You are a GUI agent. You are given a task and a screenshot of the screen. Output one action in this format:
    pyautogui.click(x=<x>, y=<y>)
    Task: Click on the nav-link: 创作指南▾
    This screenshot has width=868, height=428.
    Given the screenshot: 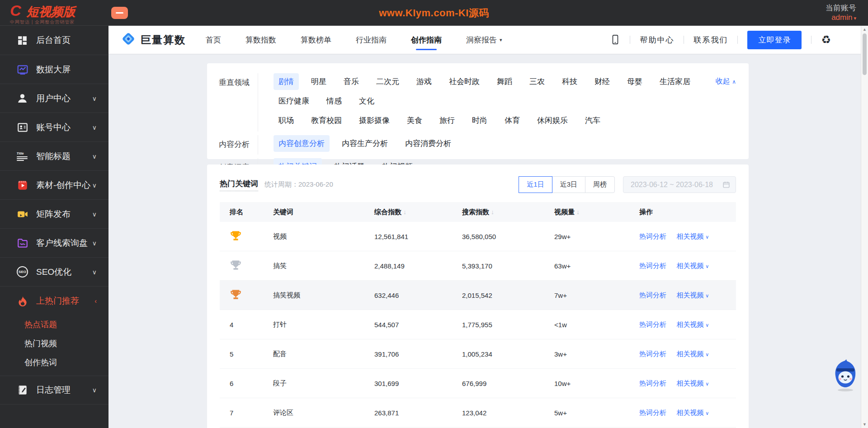 What is the action you would take?
    pyautogui.click(x=426, y=40)
    